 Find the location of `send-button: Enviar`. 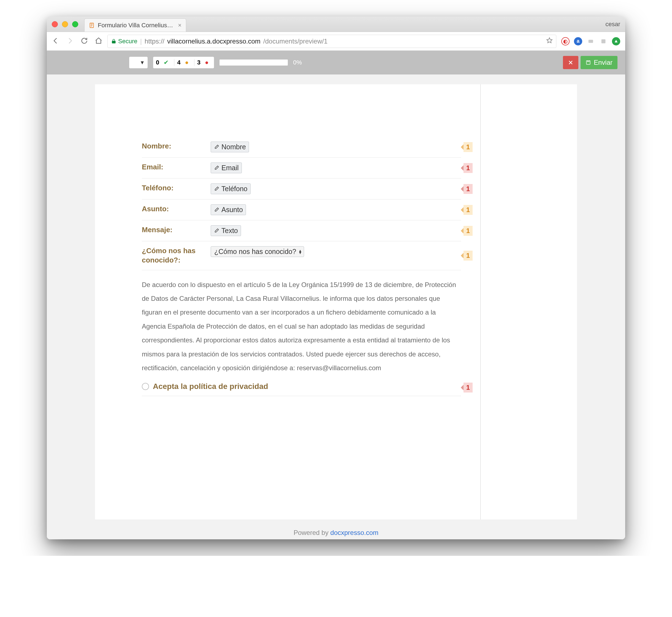

send-button: Enviar is located at coordinates (599, 62).